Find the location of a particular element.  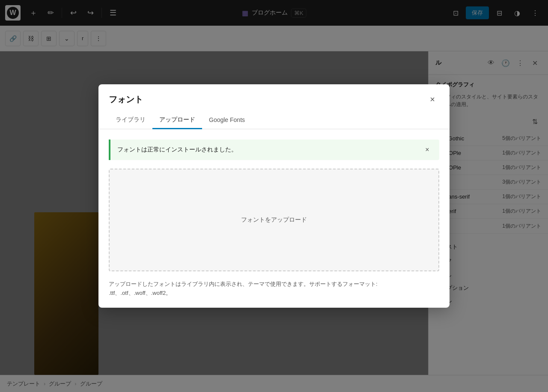

tab-google-fonts: Google Fonts is located at coordinates (227, 121).